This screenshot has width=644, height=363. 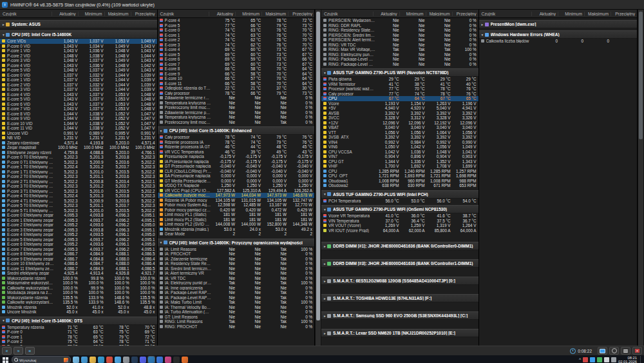 What do you see at coordinates (236, 45) in the screenshot?
I see `sensor-row: E-core 374 °C62 °C76 °C70 °C` at bounding box center [236, 45].